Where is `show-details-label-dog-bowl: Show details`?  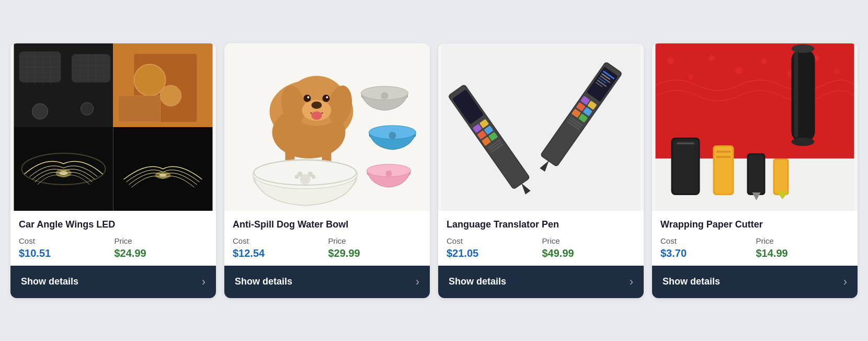 show-details-label-dog-bowl: Show details is located at coordinates (264, 281).